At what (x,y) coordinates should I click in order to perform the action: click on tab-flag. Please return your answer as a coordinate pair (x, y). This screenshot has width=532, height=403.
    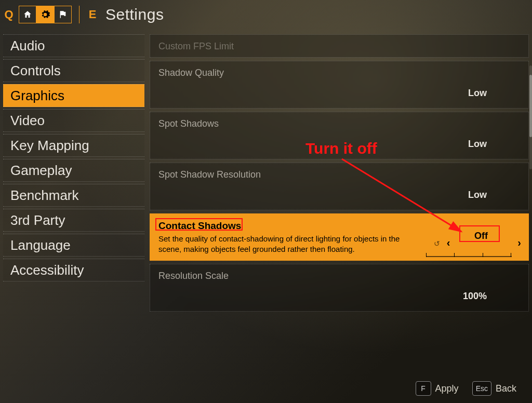
    Looking at the image, I should click on (63, 15).